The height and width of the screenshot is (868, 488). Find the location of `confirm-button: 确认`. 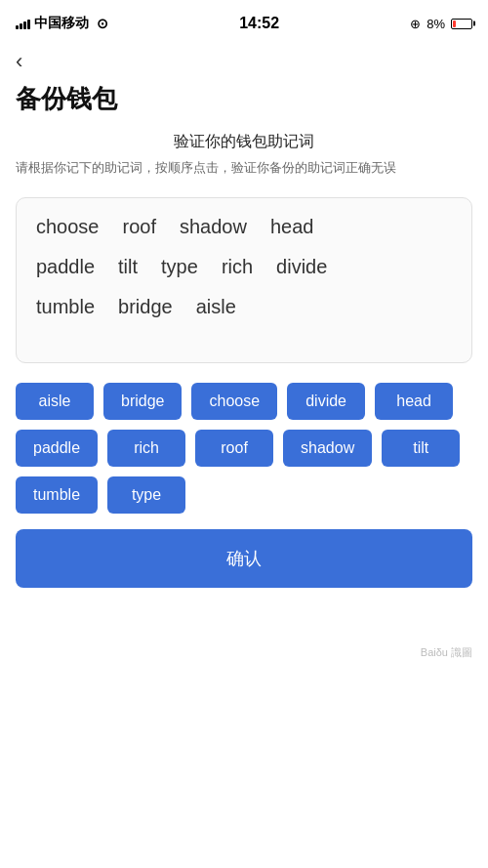

confirm-button: 确认 is located at coordinates (244, 558).